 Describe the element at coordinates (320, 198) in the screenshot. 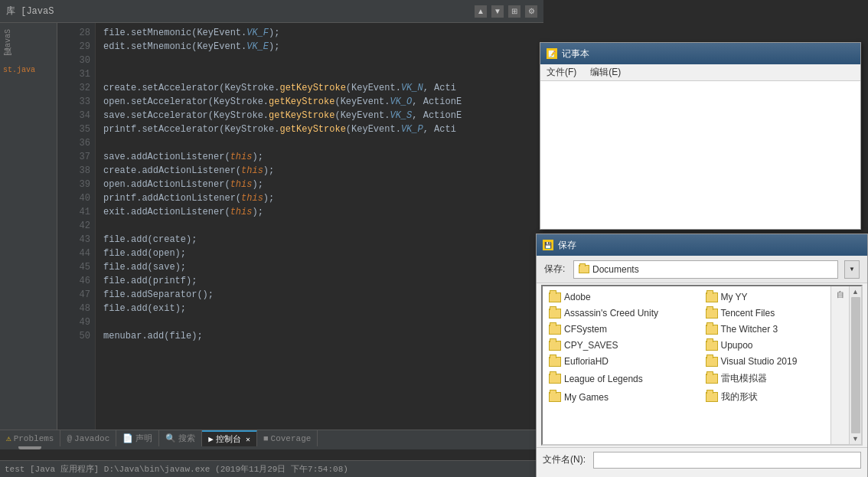

I see `code-line-40: printf.addActionListener(this);` at that location.